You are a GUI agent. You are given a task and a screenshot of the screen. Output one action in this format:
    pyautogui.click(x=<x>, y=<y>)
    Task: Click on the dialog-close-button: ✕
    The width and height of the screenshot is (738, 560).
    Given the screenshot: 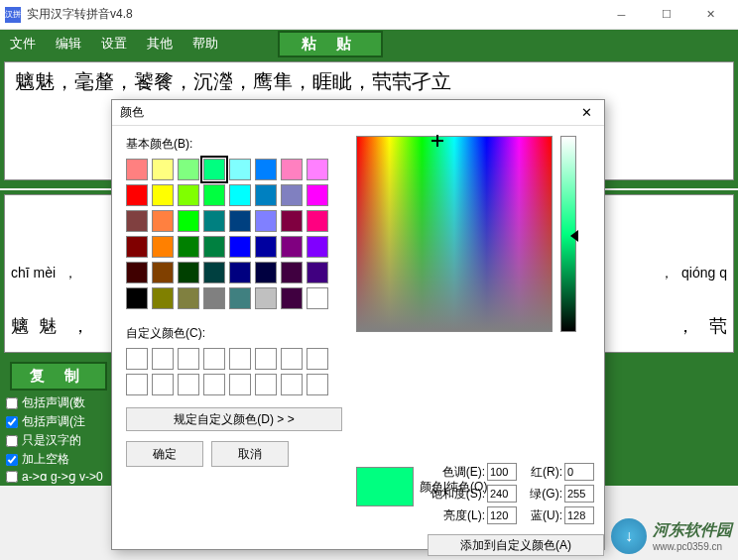 What is the action you would take?
    pyautogui.click(x=586, y=113)
    